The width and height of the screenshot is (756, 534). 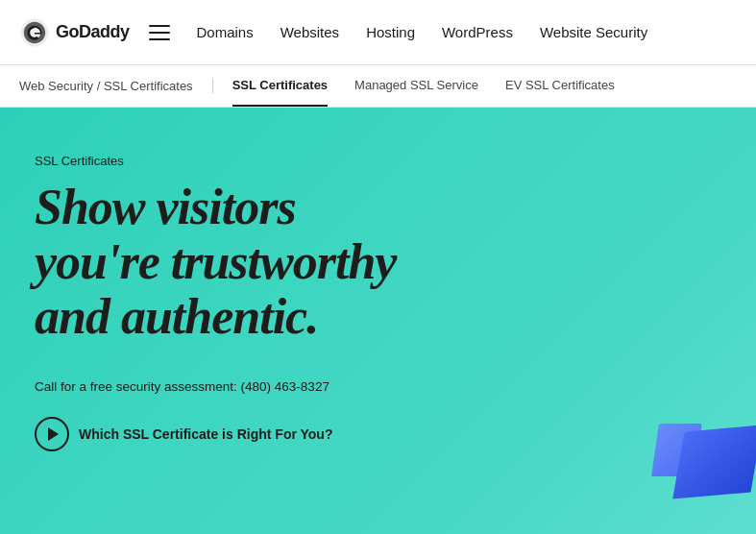 What do you see at coordinates (165, 207) in the screenshot?
I see `hero-headline-line1: Show visitors` at bounding box center [165, 207].